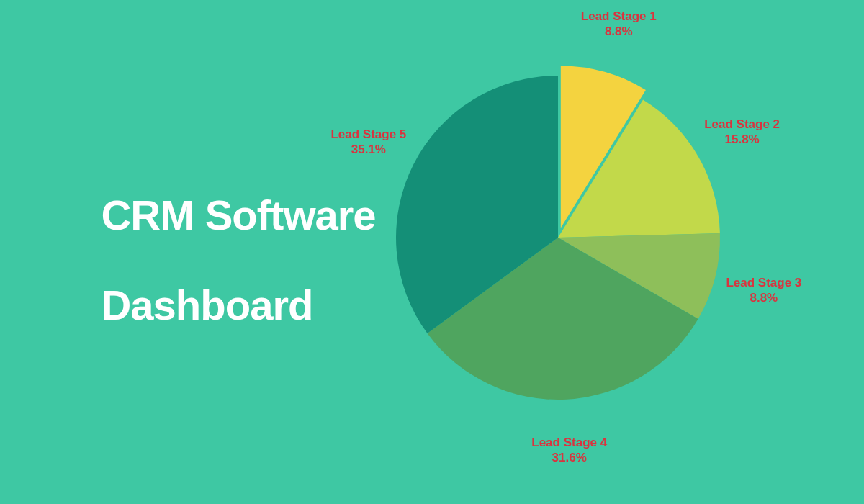 This screenshot has width=864, height=504. Describe the element at coordinates (238, 215) in the screenshot. I see `title-line-1: CRM Software` at that location.